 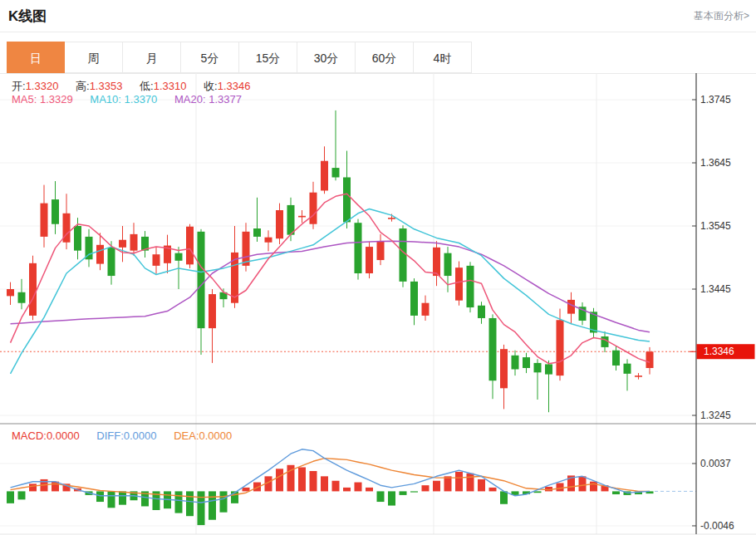 I want to click on ma10-label: MA10:, so click(x=106, y=100).